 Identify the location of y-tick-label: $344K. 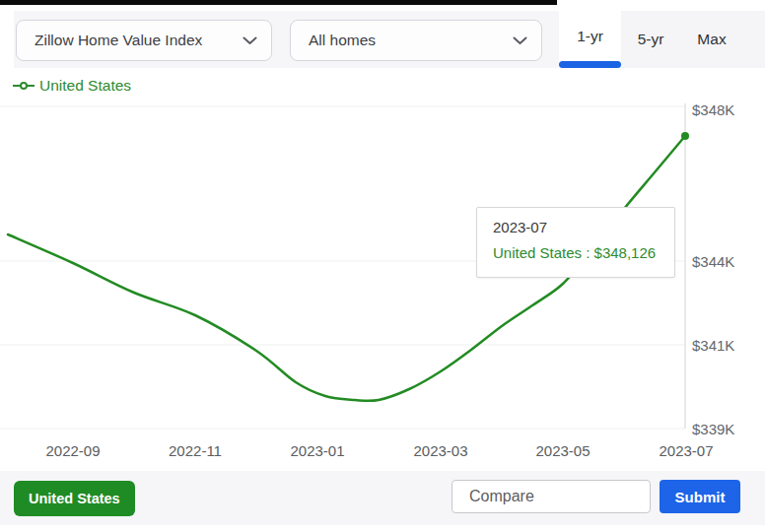
(727, 262).